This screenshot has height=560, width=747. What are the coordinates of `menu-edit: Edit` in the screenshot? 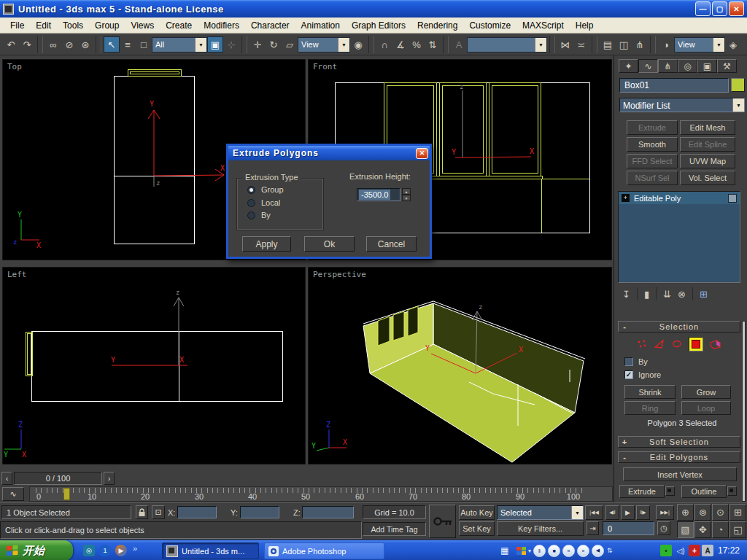 It's located at (44, 26).